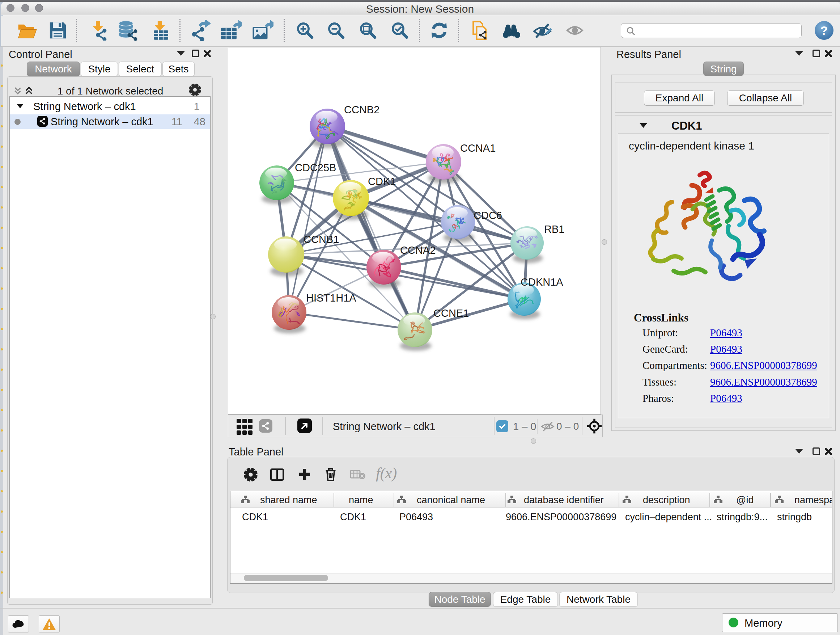  Describe the element at coordinates (451, 313) in the screenshot. I see `svg-text: CCNE1` at that location.